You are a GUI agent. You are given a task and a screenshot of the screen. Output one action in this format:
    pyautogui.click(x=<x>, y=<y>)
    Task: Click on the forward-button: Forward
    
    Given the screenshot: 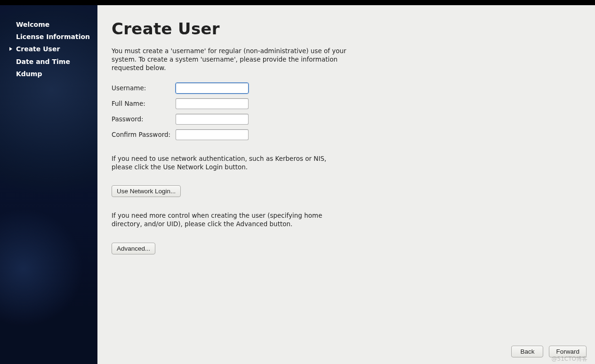 What is the action you would take?
    pyautogui.click(x=568, y=352)
    